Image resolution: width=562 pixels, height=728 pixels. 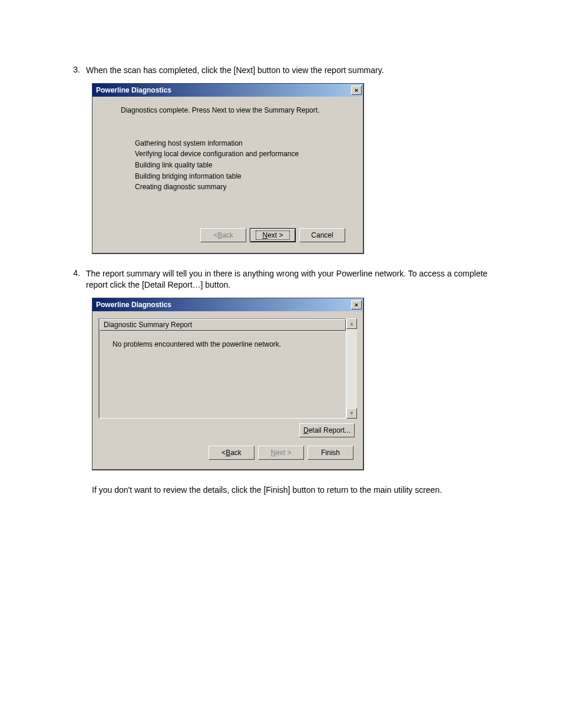 What do you see at coordinates (322, 235) in the screenshot?
I see `cancel-label: Cancel` at bounding box center [322, 235].